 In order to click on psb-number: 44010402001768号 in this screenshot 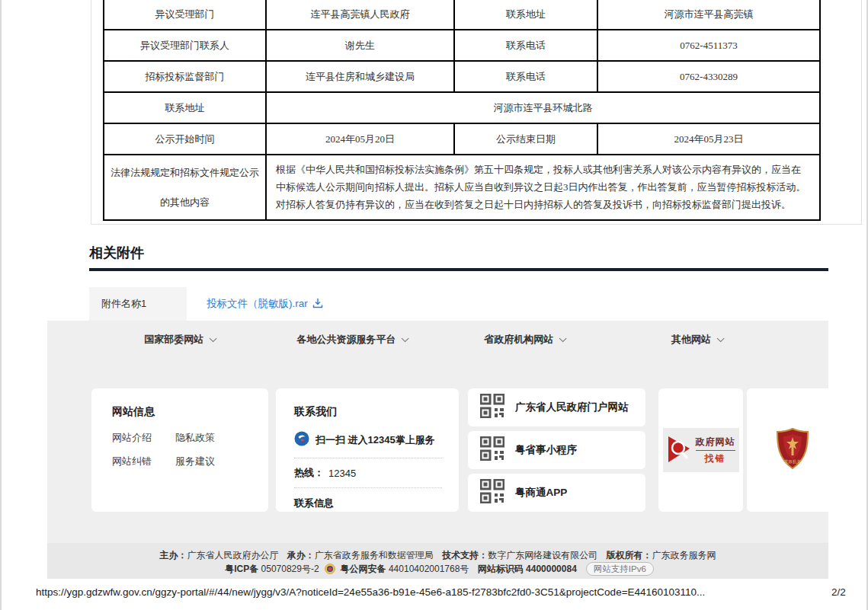, I will do `click(428, 569)`.